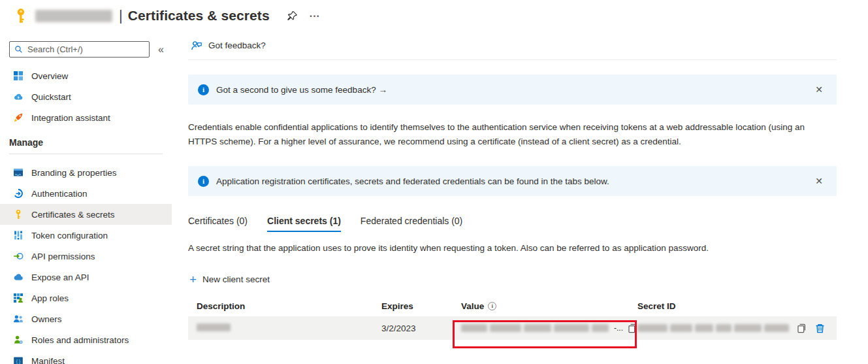 This screenshot has width=868, height=364. Describe the element at coordinates (18, 256) in the screenshot. I see `api-permissions-icon` at that location.